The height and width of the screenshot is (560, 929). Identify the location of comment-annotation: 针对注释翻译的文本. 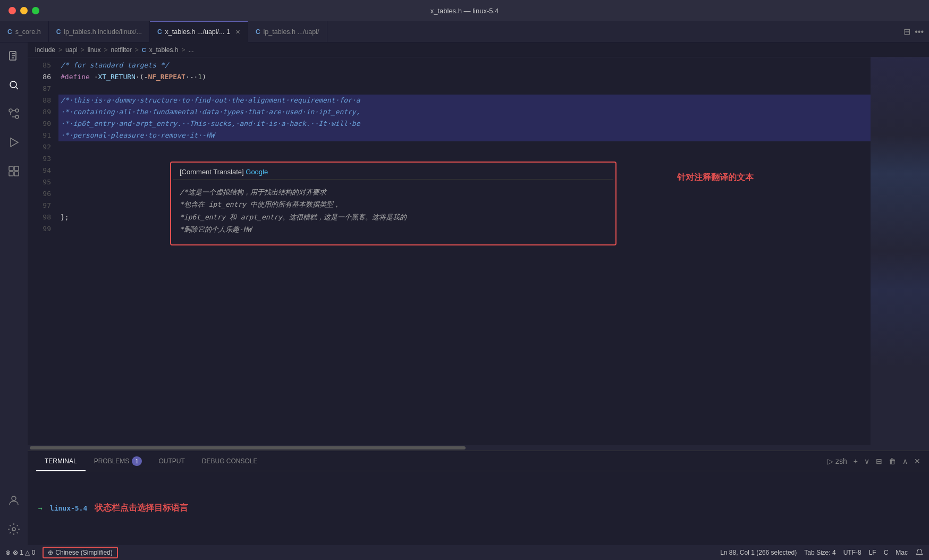
(715, 177).